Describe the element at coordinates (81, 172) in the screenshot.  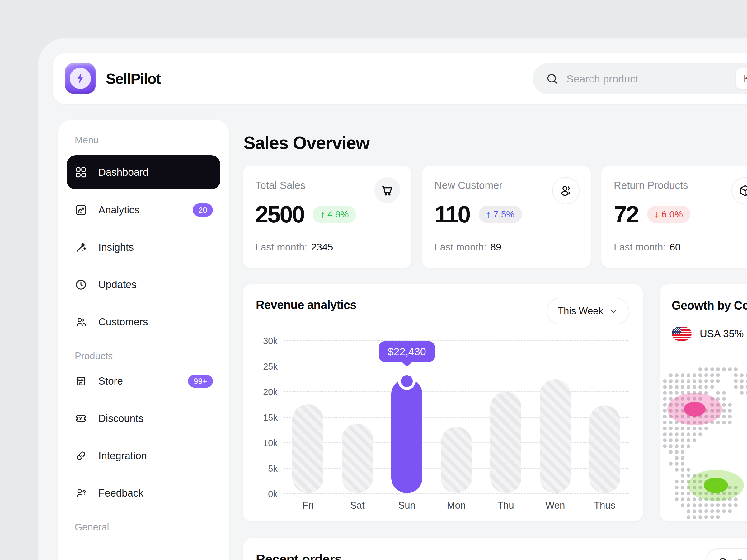
I see `dashboard-grid-icon` at that location.